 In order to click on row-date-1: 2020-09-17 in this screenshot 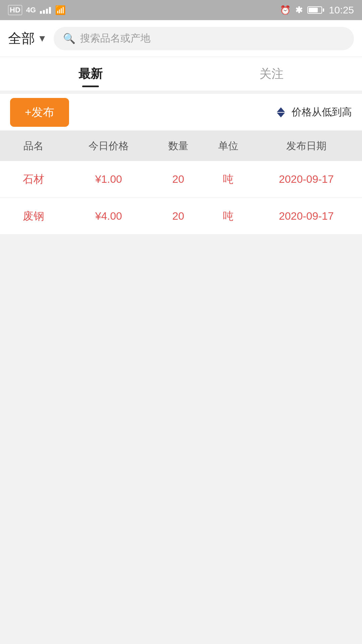, I will do `click(306, 216)`.